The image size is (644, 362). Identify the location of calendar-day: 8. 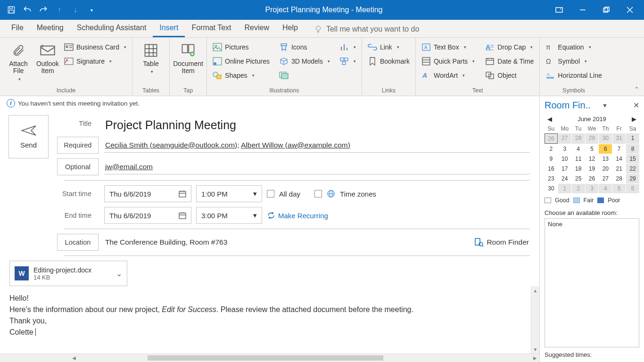
(633, 149).